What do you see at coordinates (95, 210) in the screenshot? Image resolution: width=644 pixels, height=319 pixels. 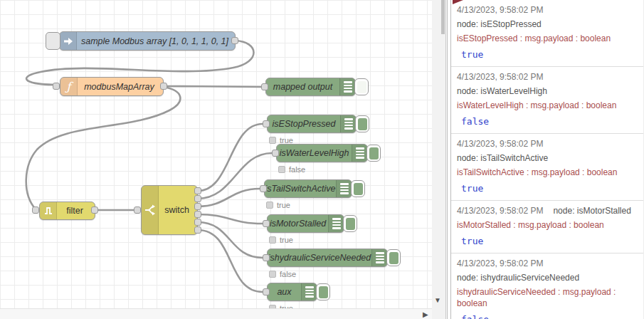 I see `filter-output-port` at bounding box center [95, 210].